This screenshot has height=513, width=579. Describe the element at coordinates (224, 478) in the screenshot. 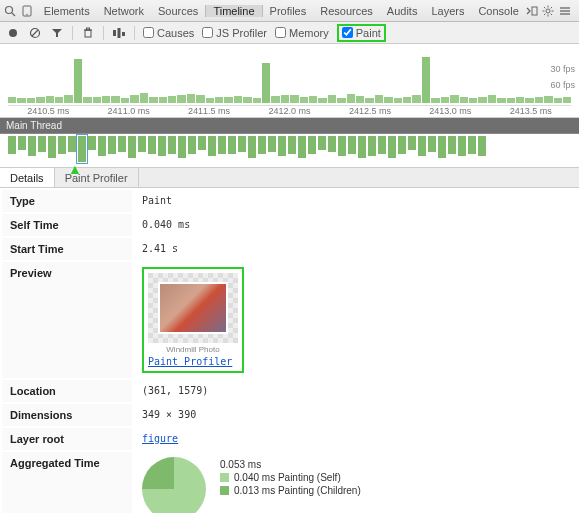

I see `swatch-self` at that location.